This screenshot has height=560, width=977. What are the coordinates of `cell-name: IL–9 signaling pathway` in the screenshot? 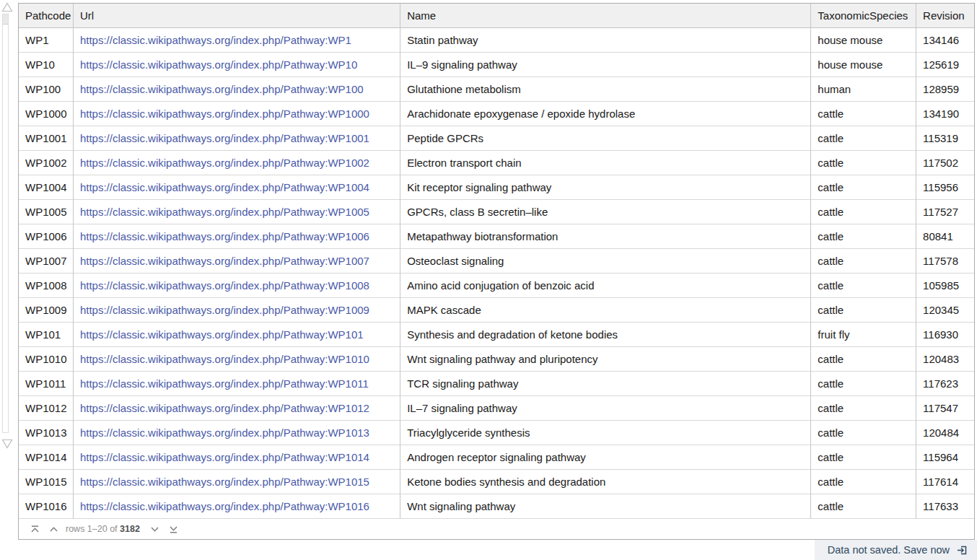 It's located at (606, 65).